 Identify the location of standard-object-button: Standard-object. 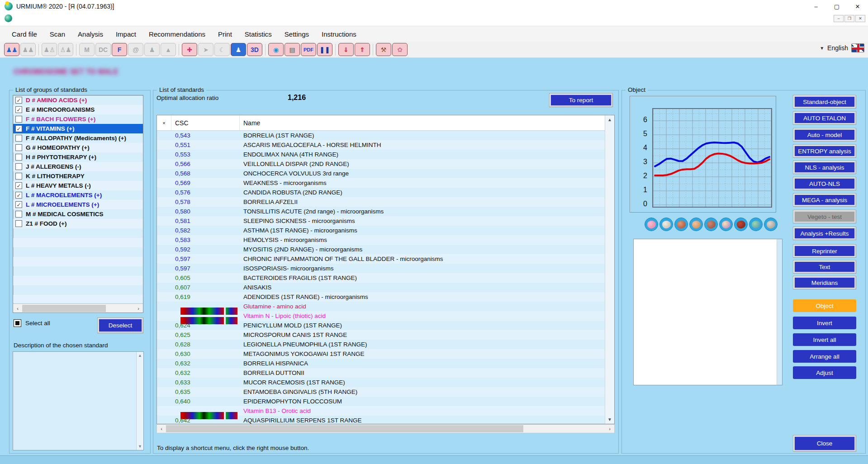
(825, 102).